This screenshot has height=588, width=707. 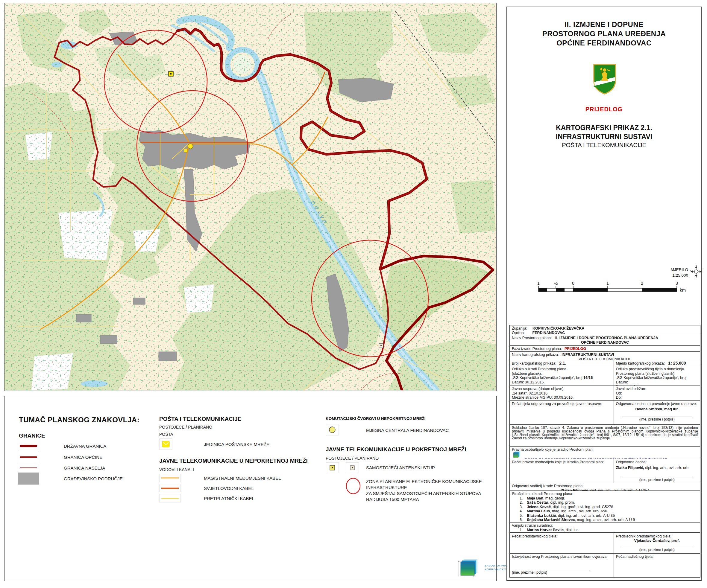 I want to click on external-label: Vanjski stručni suradnici:, so click(x=605, y=525).